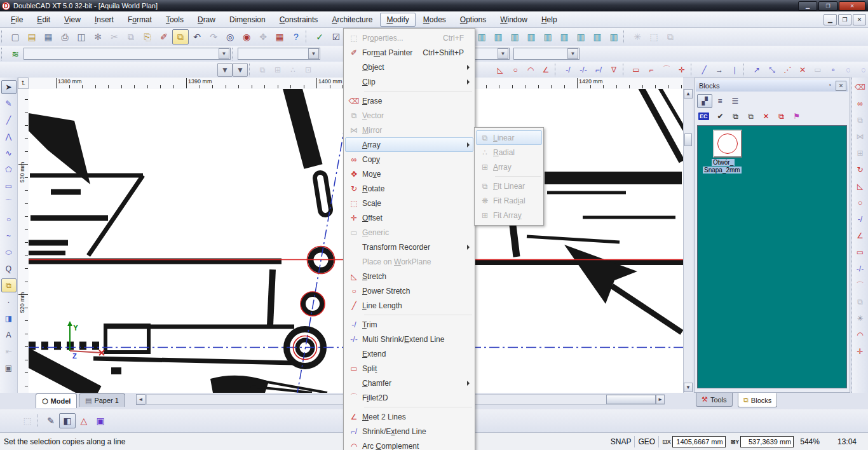 The width and height of the screenshot is (868, 450). I want to click on snap-arrow-icon: →, so click(719, 70).